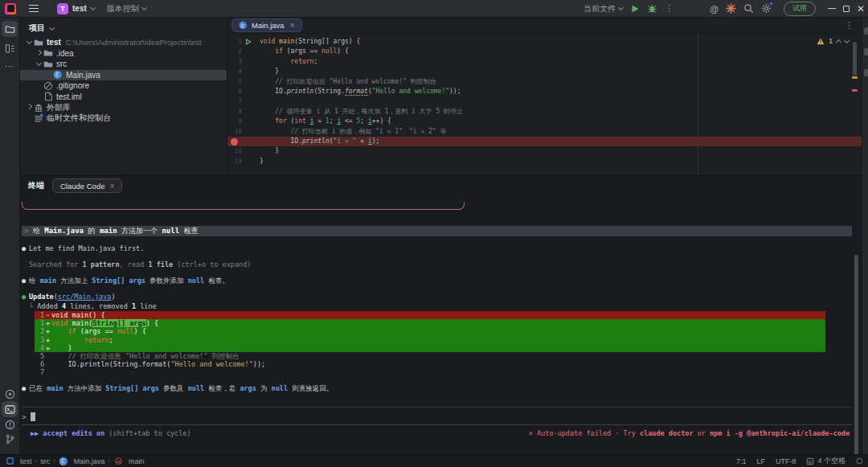  I want to click on breadcrumb-item: test, so click(18, 461).